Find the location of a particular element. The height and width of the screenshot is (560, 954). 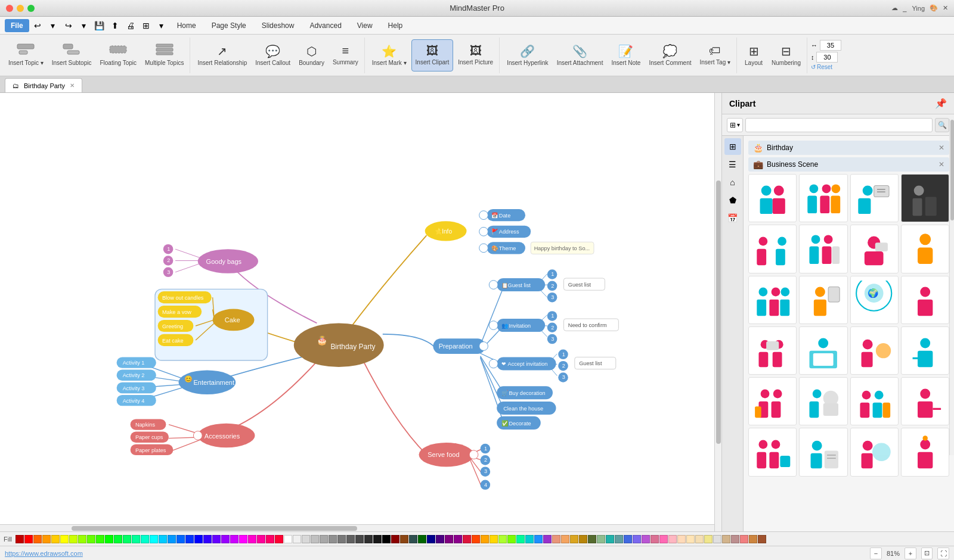

insert-relationship-button: ↗ Insert Relationship is located at coordinates (222, 55).